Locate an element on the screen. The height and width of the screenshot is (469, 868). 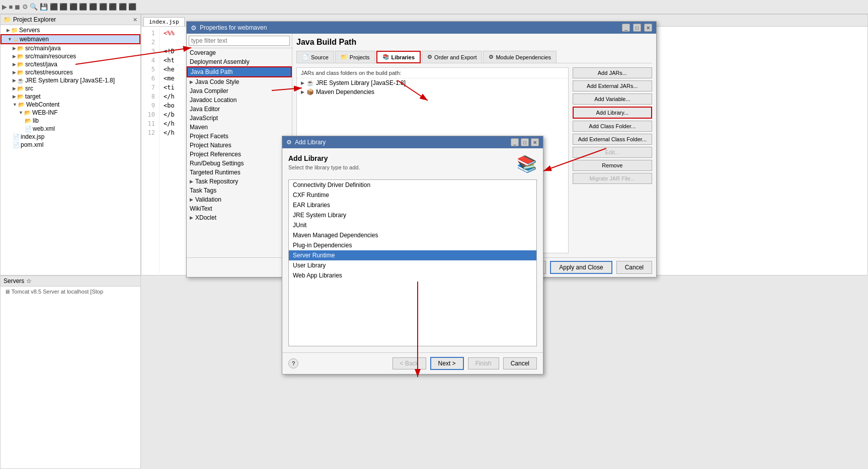
code-line: </b is located at coordinates (169, 115).